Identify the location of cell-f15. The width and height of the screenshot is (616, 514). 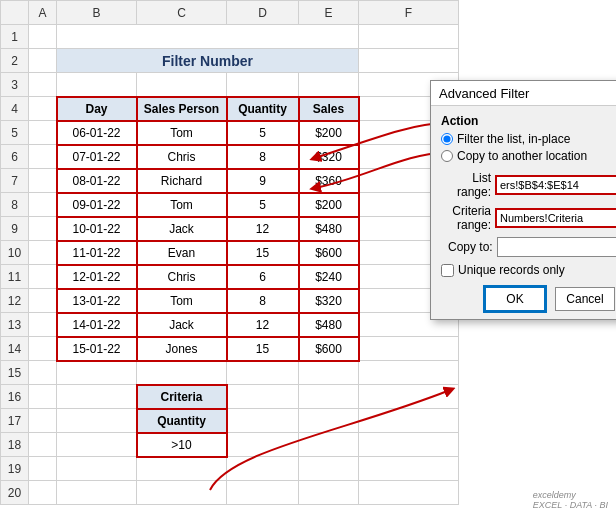
(409, 373).